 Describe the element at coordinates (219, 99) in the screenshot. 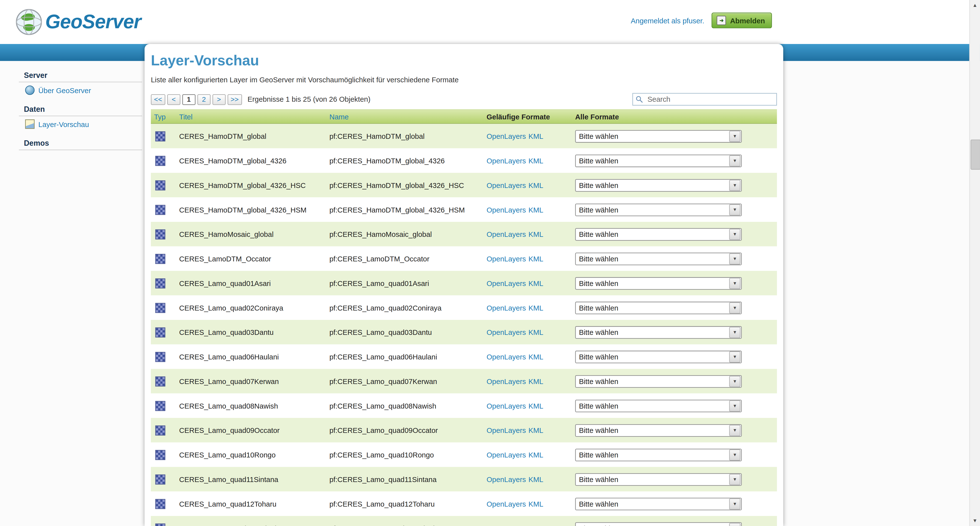

I see `next-page-button: >` at that location.